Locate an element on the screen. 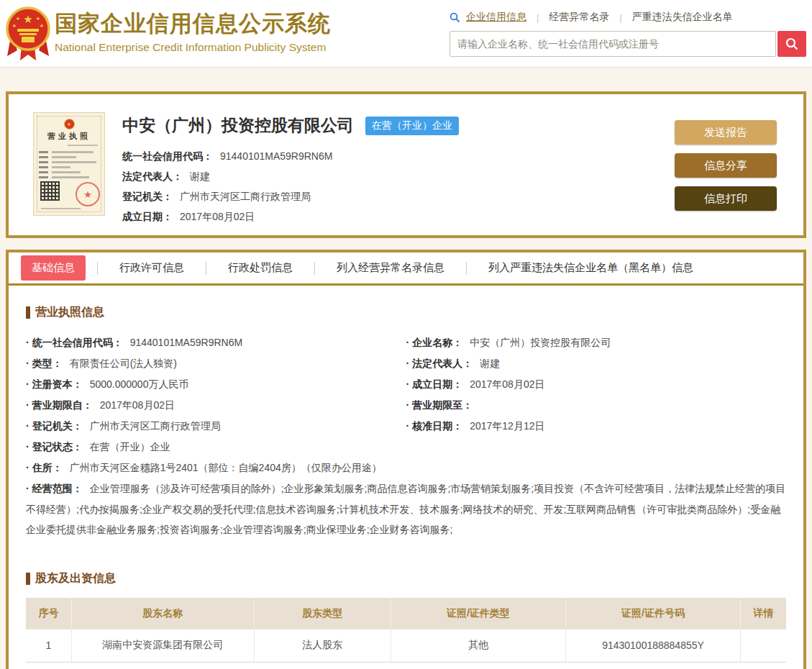  company-field-legal-rep: 法定代表人：谢建 is located at coordinates (291, 176).